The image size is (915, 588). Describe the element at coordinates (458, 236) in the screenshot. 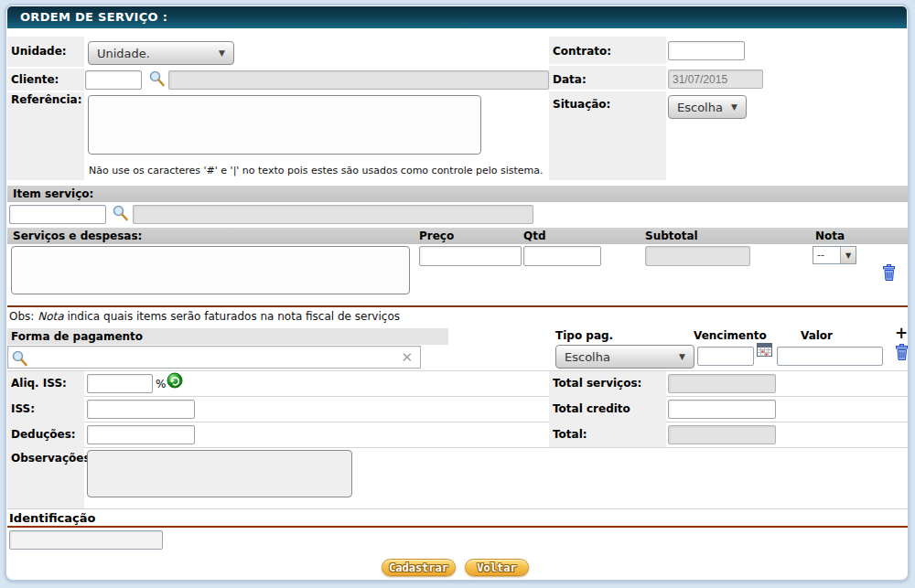

I see `servicos-header-bar` at that location.